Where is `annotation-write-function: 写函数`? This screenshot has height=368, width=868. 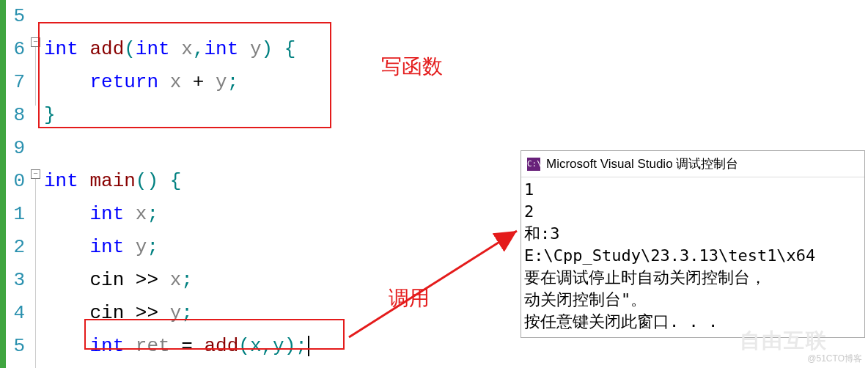
annotation-write-function: 写函数 is located at coordinates (412, 67).